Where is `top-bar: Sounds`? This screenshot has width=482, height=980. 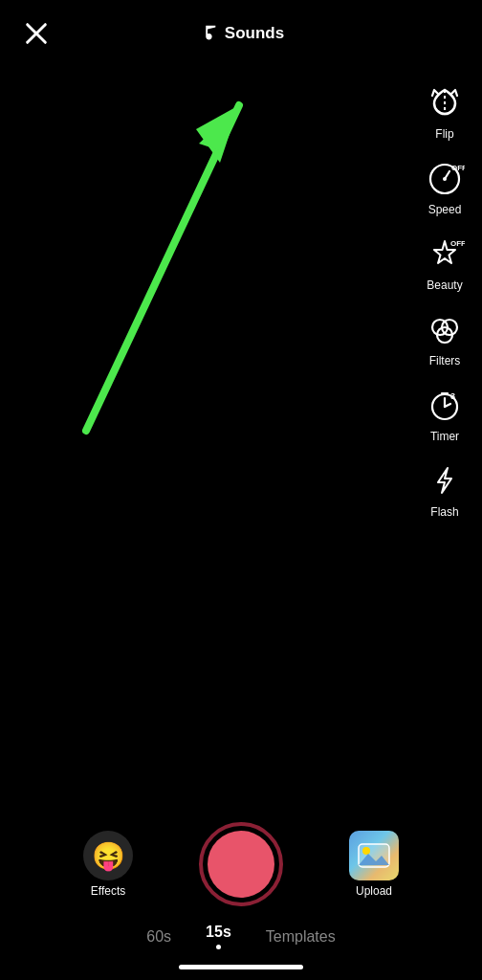 top-bar: Sounds is located at coordinates (241, 33).